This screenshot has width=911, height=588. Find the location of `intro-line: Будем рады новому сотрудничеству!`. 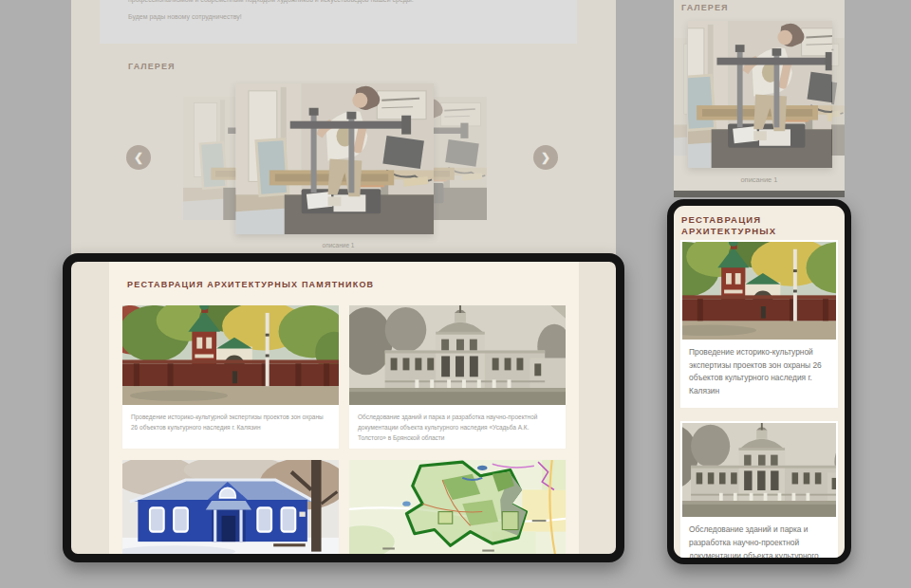

intro-line: Будем рады новому сотрудничеству! is located at coordinates (185, 17).